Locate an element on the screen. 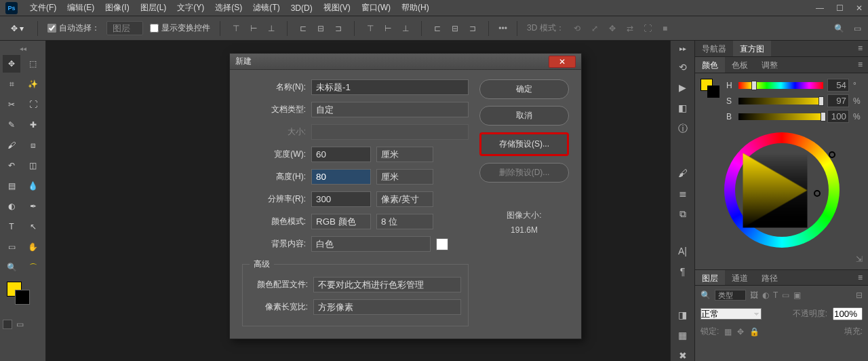 The image size is (868, 361). color-tab: 颜色 is located at coordinates (710, 65).